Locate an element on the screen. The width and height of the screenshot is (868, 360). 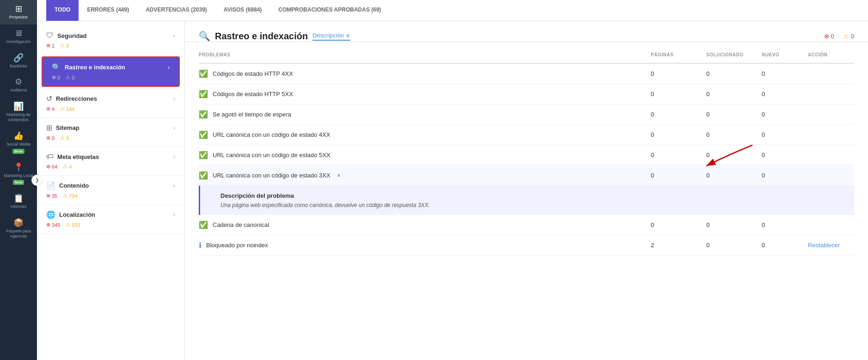
auditoria-icon: ⚙ is located at coordinates (18, 82).